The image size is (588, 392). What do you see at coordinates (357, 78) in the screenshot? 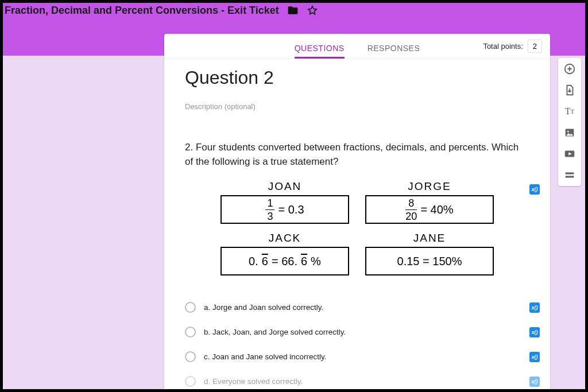
I see `question-title: Question 2` at bounding box center [357, 78].